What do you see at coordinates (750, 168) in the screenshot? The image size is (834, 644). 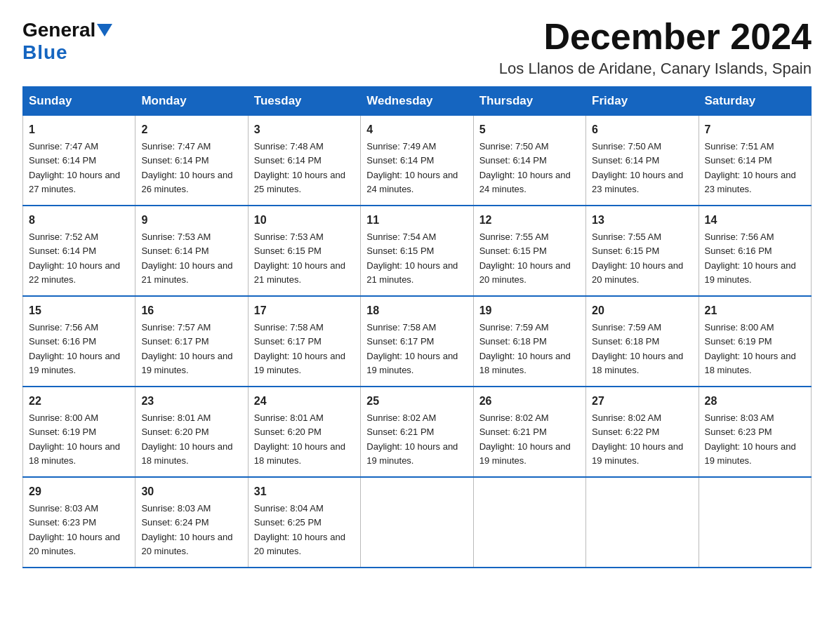 I see `day-info: Sunrise: 7:51 AMSunset: 6:14 PMDaylight:…` at bounding box center [750, 168].